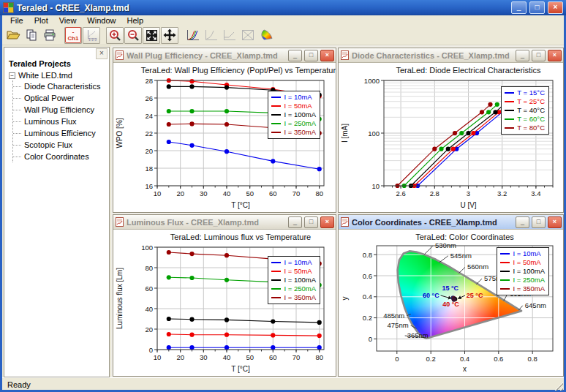  Describe the element at coordinates (19, 385) in the screenshot. I see `status-text: Ready` at that location.